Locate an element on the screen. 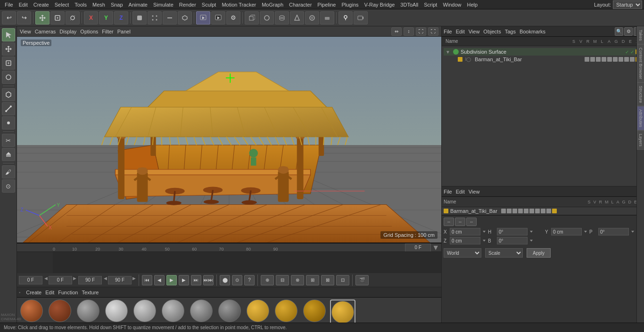 The height and width of the screenshot is (332, 644). tab-content-browser: Content Browser is located at coordinates (640, 63).